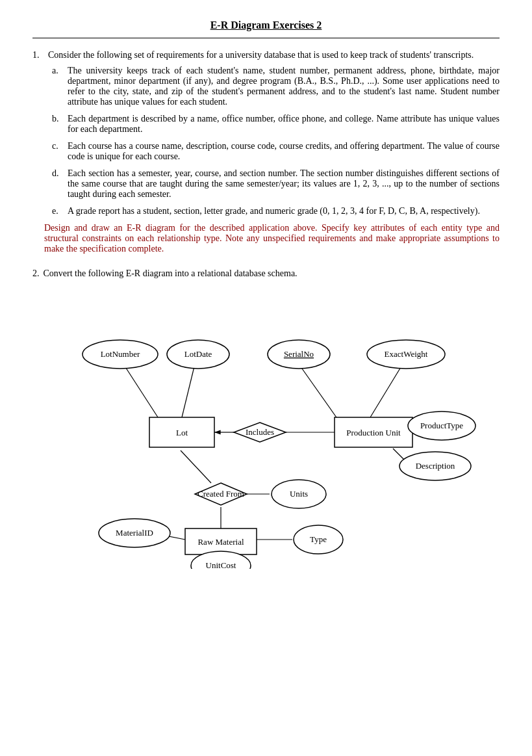 The width and height of the screenshot is (532, 756). What do you see at coordinates (266, 25) in the screenshot?
I see `page-title: E-R Diagram Exercises 2` at bounding box center [266, 25].